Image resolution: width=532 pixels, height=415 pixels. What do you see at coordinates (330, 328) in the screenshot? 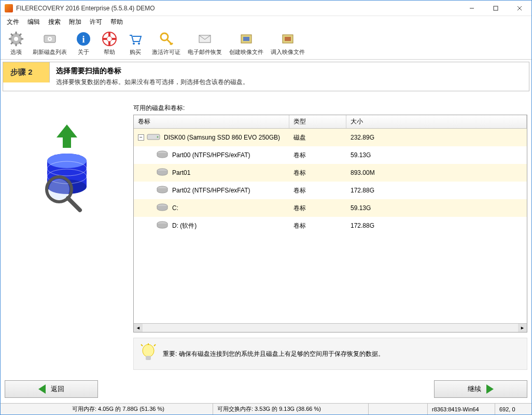
I see `horizontal-scrollbar: ◄ ►` at bounding box center [330, 328].